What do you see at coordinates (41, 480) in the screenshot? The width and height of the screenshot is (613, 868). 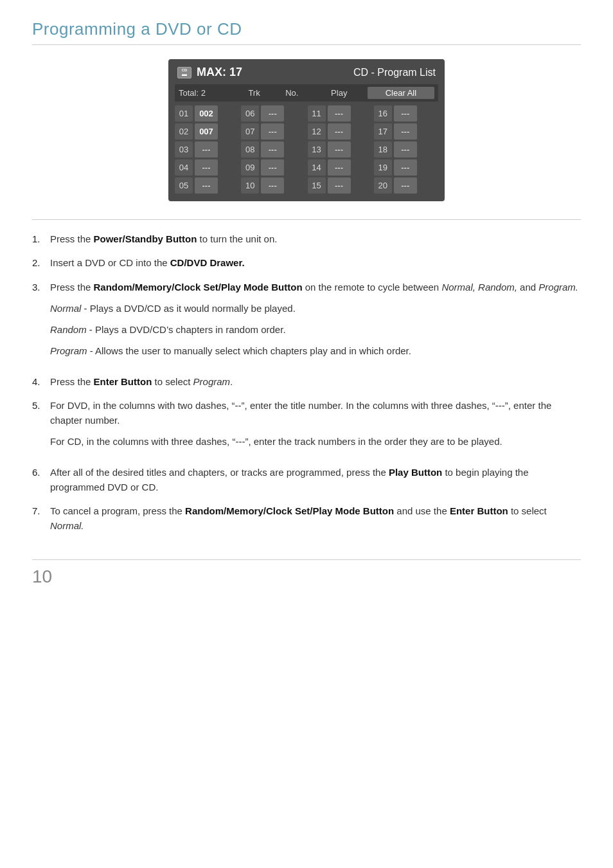 I see `step-number: 6.` at bounding box center [41, 480].